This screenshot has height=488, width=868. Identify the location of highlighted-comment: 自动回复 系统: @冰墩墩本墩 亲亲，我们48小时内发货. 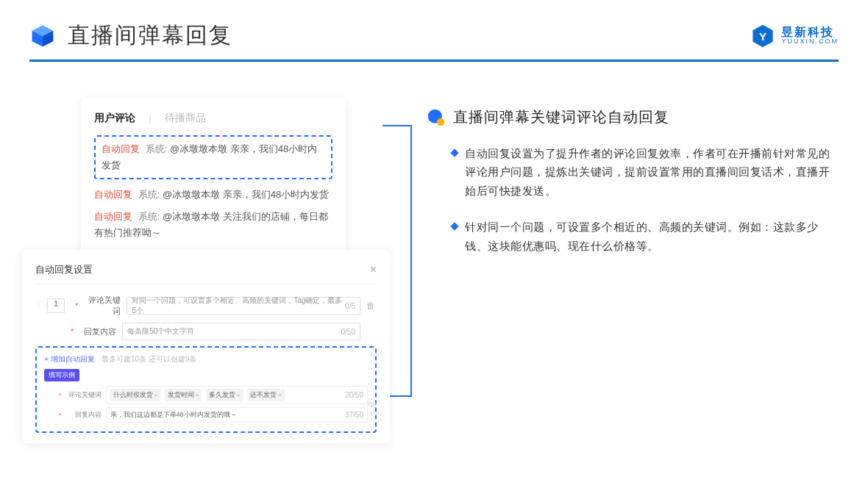
(213, 157).